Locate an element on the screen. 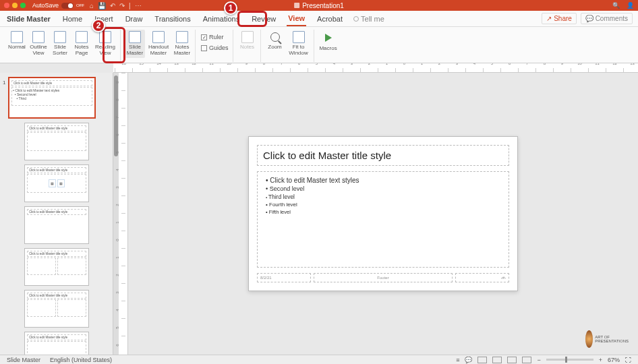  logo-icon is located at coordinates (589, 339).